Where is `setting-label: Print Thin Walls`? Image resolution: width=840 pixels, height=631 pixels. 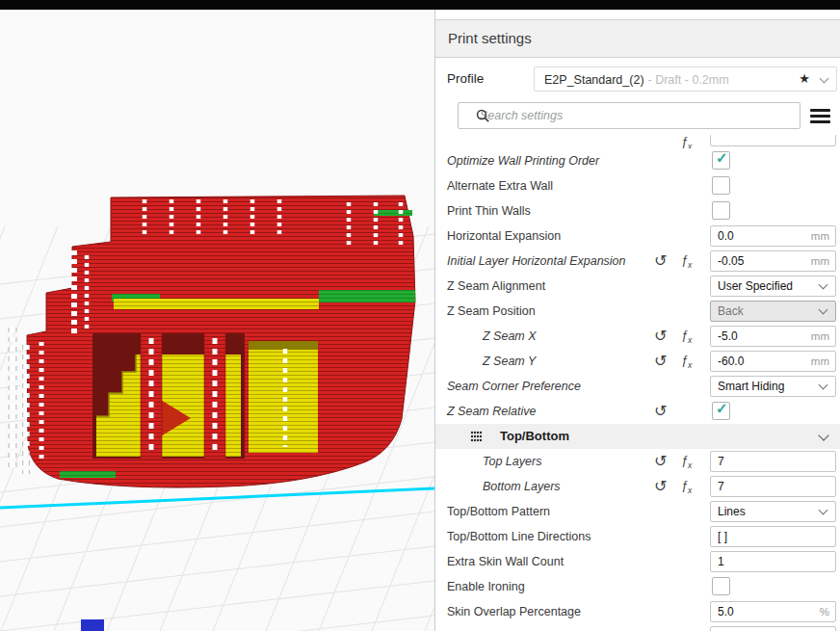 setting-label: Print Thin Walls is located at coordinates (489, 211).